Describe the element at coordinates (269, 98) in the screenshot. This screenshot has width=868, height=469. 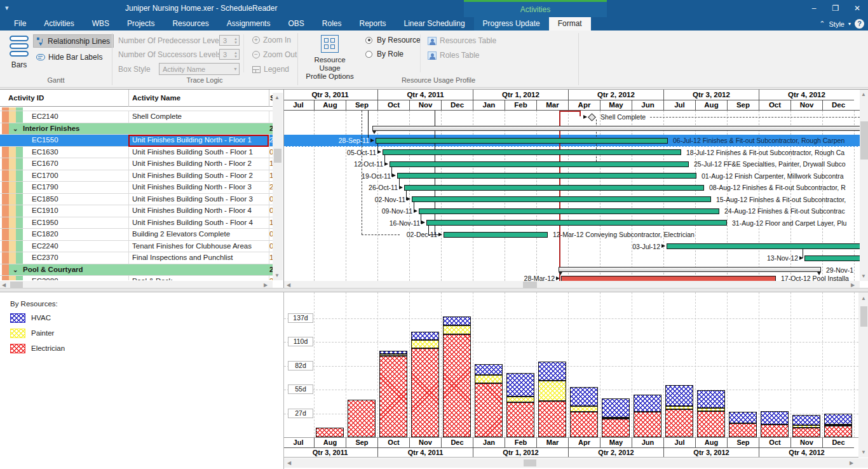
I see `column-divider` at that location.